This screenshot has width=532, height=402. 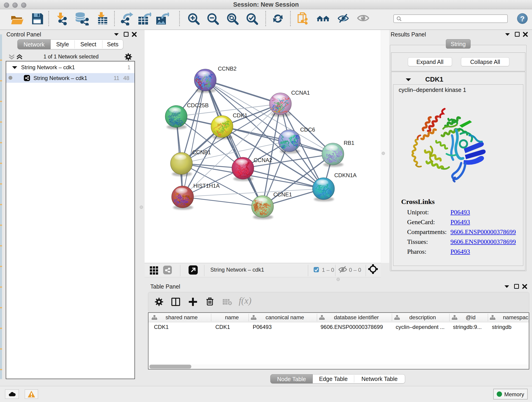 I want to click on svg-text: CCNB1, so click(x=202, y=152).